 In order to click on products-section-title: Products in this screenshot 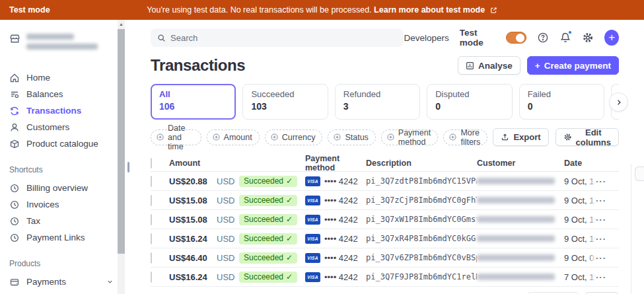, I will do `click(71, 264)`.